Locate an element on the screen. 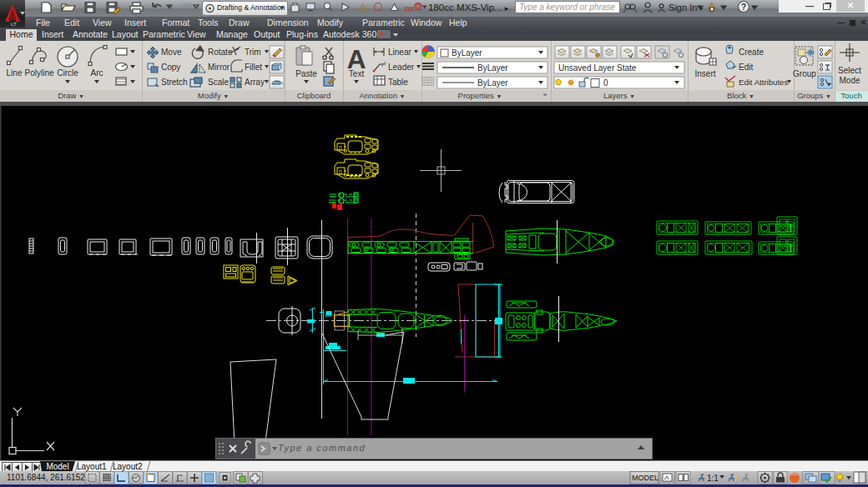  svg-text: LT is located at coordinates (13, 24).